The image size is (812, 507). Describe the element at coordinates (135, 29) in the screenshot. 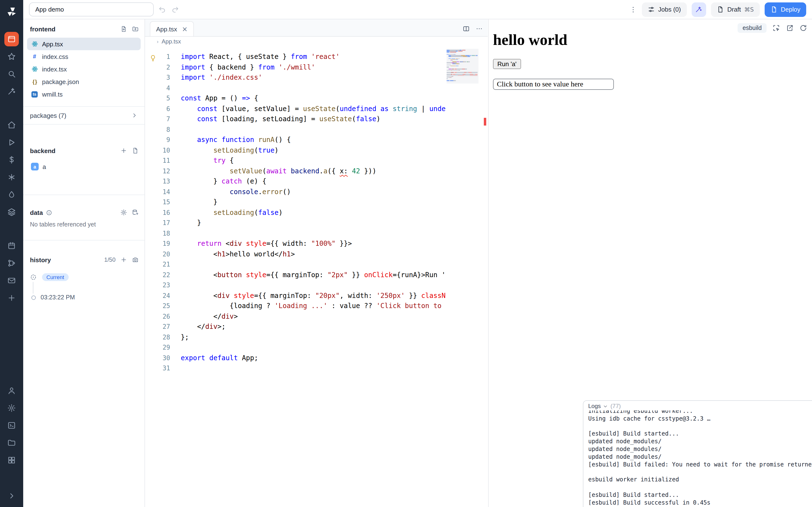

I see `add-folder-button` at that location.